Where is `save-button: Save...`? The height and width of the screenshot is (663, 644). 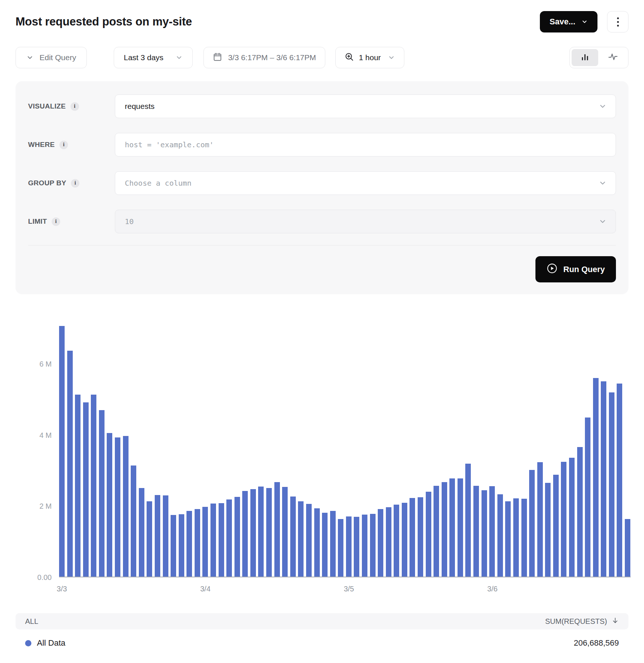 save-button: Save... is located at coordinates (569, 22).